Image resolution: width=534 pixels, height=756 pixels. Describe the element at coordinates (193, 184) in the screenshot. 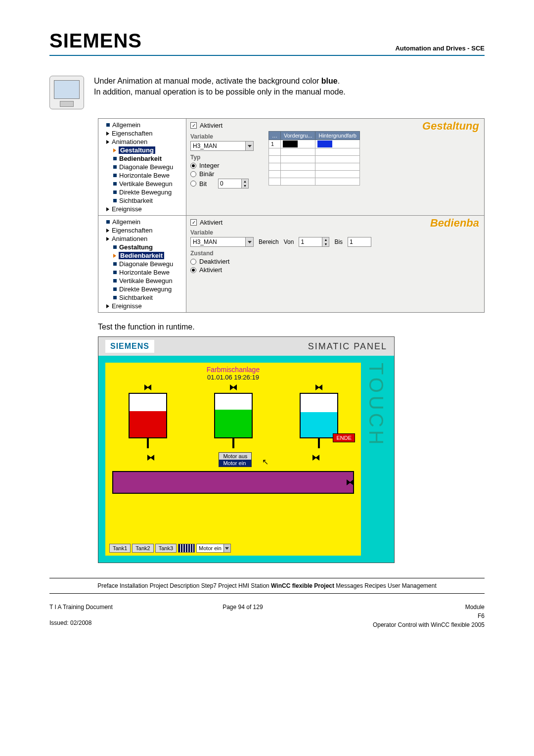

I see `radio-bit` at that location.